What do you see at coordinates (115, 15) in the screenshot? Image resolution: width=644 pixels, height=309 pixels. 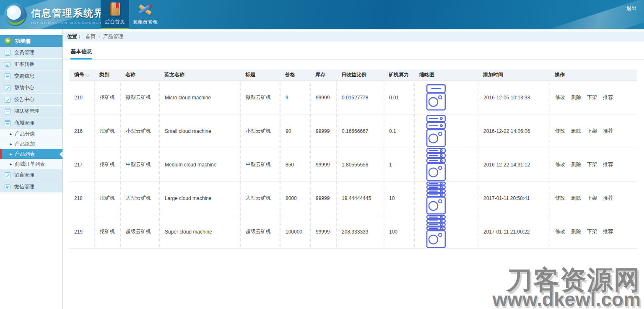 I see `nav-tab-home: 后台首页` at bounding box center [115, 15].